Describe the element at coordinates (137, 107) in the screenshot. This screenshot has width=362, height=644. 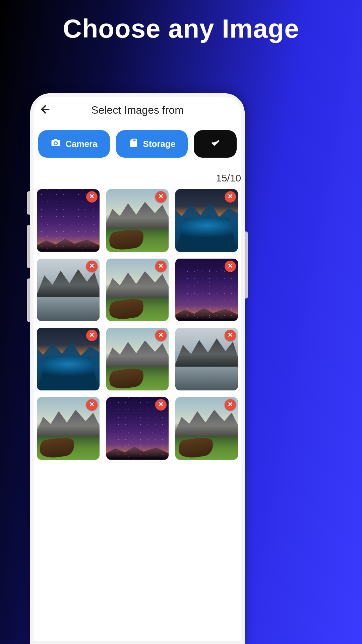
I see `app-bar: Select Images from` at that location.